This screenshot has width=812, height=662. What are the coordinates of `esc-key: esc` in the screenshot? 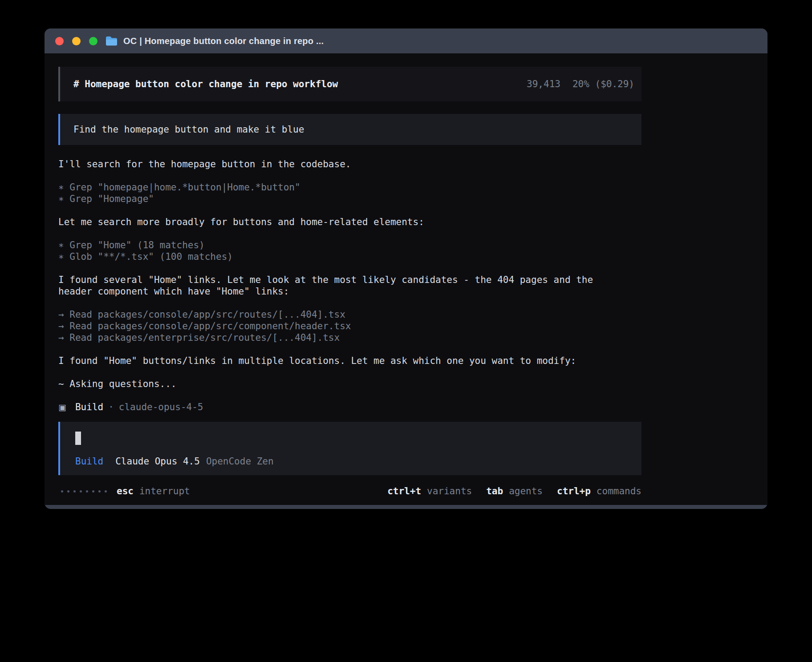 It's located at (125, 491).